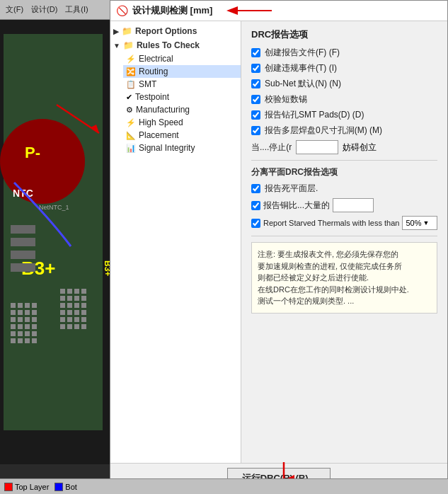 The image size is (448, 494). What do you see at coordinates (14, 10) in the screenshot?
I see `menu-file: 文(F)` at bounding box center [14, 10].